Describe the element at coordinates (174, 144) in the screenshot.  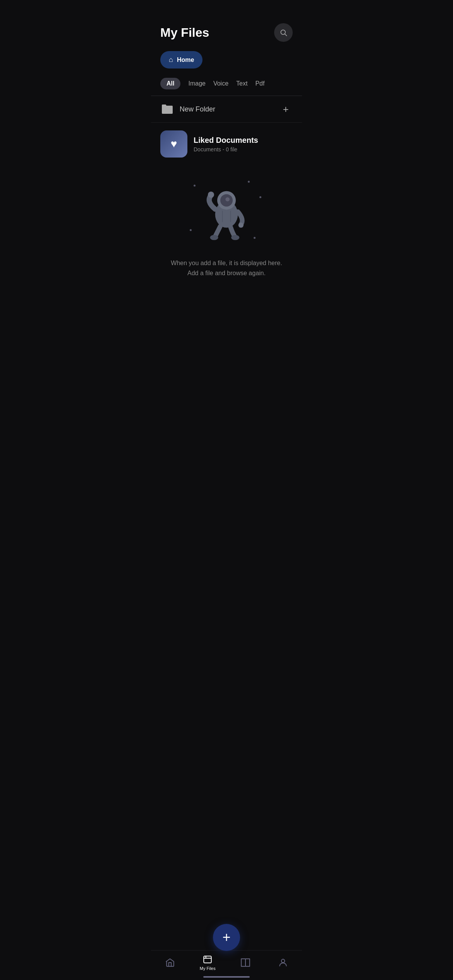
I see `heart-icon: ♥` at that location.